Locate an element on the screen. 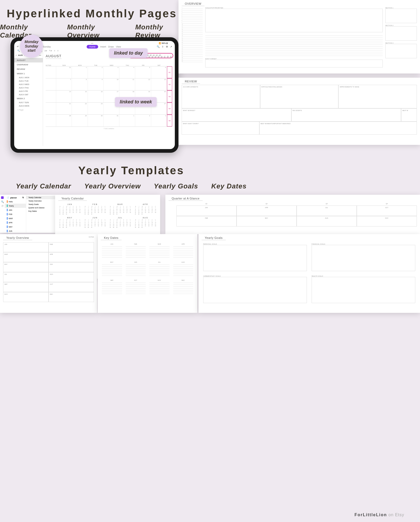  sidebar-day: AUG 7 SUN is located at coordinates (28, 102).